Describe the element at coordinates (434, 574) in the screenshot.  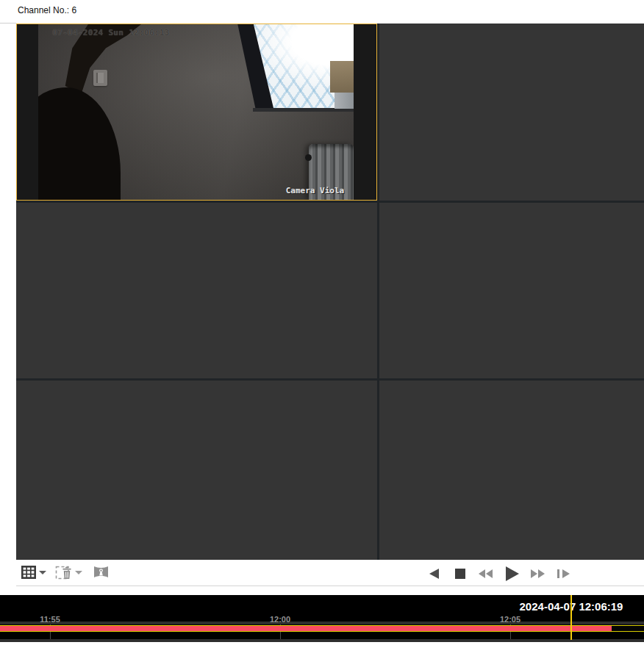
I see `reverse-play-icon` at that location.